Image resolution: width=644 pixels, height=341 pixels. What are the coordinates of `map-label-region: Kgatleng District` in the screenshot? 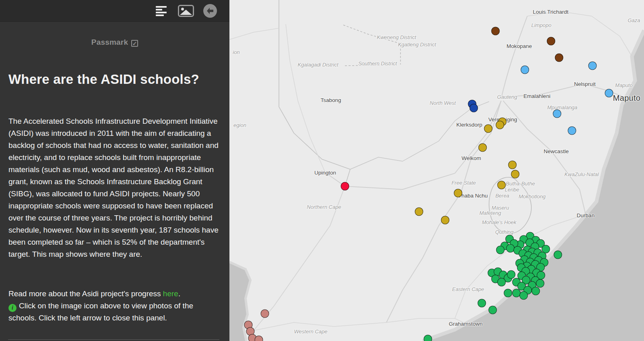 It's located at (417, 44).